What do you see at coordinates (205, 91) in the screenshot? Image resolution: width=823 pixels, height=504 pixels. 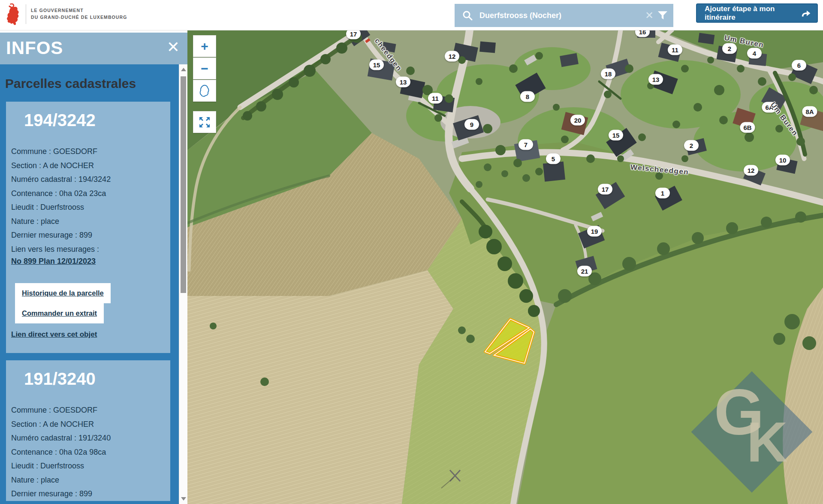 I see `luxembourg-outline-icon` at bounding box center [205, 91].